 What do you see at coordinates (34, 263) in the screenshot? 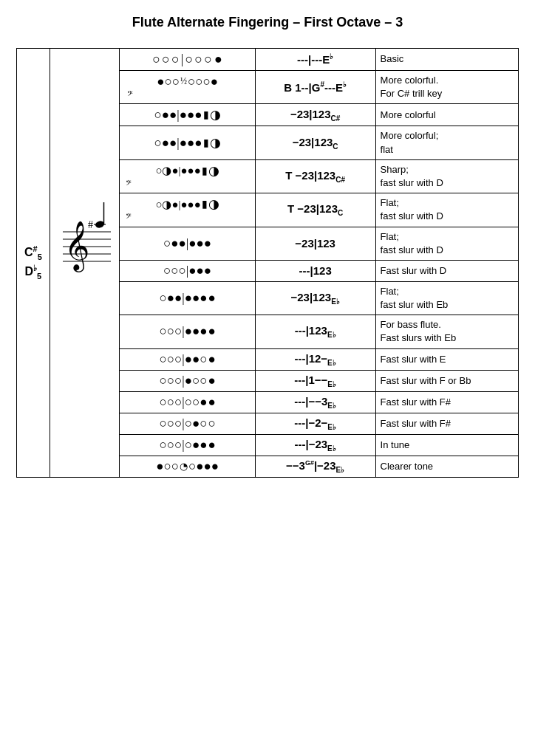
I see `note-name-cell: C#5 D♭5` at bounding box center [34, 263].